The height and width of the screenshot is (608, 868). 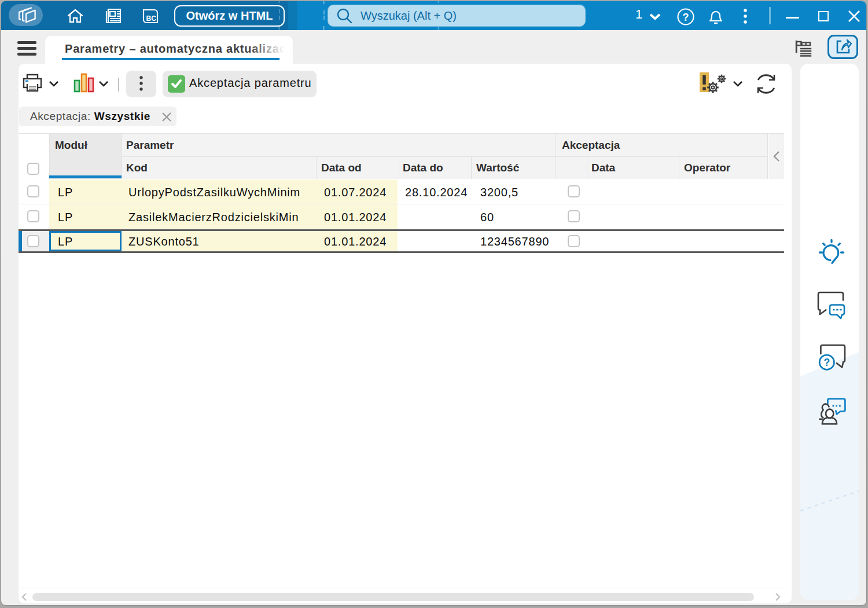 What do you see at coordinates (152, 19) in the screenshot?
I see `svg-text: BC` at bounding box center [152, 19].